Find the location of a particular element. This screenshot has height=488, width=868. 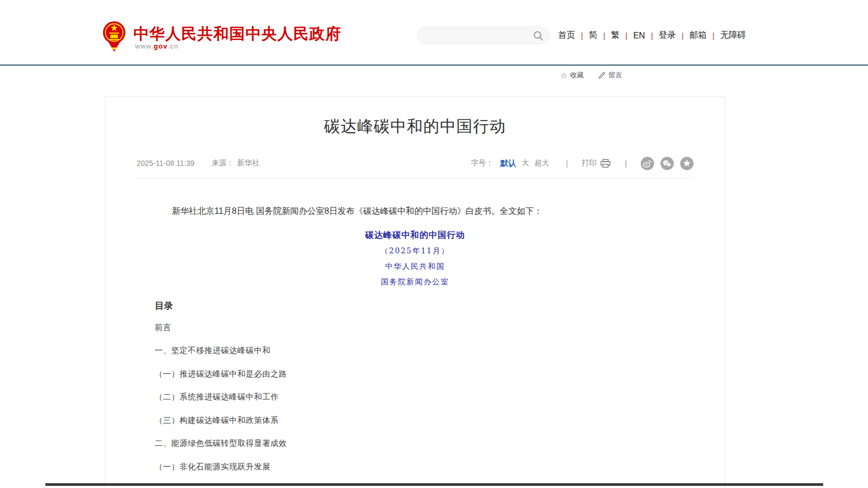

source-label: 来源： is located at coordinates (222, 163).